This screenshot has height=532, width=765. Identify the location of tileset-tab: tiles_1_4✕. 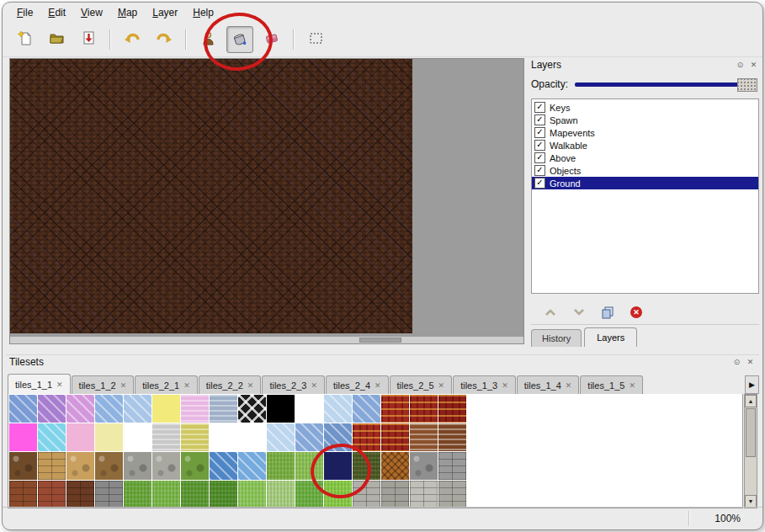
(549, 385).